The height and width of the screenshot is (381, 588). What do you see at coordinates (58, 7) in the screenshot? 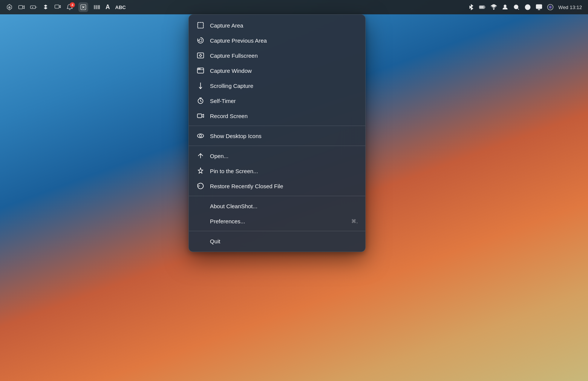
I see `screenrecorder-icon` at bounding box center [58, 7].